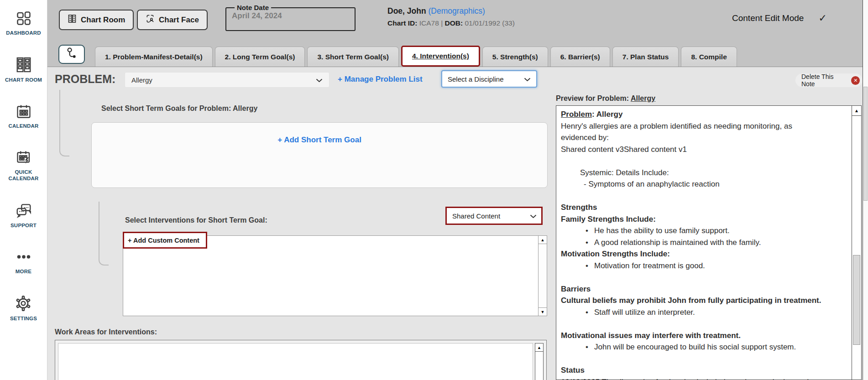 This screenshot has height=380, width=868. I want to click on chart-face-icon, so click(150, 20).